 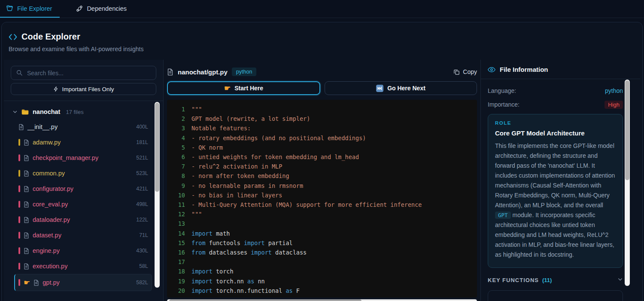 What do you see at coordinates (30, 9) in the screenshot?
I see `tab-file-explorer: File Explorer` at bounding box center [30, 9].